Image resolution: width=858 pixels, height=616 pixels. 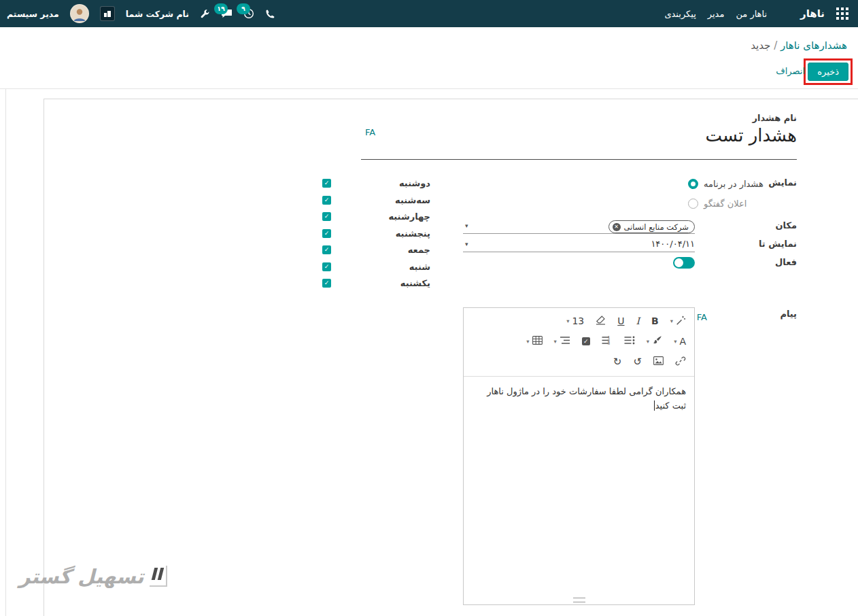 I want to click on menu-configuration: پیکربندی, so click(x=680, y=14).